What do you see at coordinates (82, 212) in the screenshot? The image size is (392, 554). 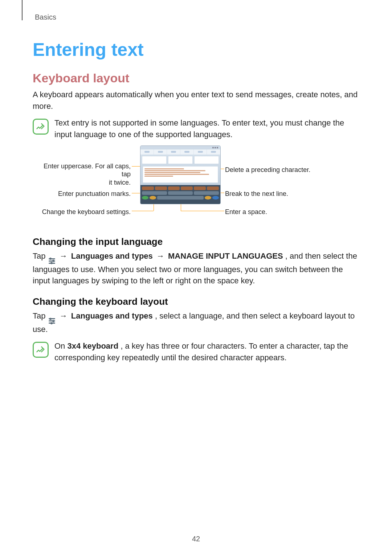 I see `callout-settings: Change the keyboard settings.` at bounding box center [82, 212].